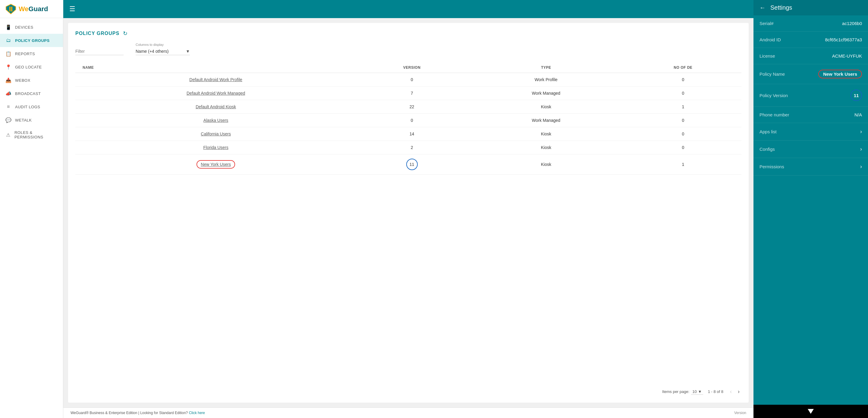 Image resolution: width=868 pixels, height=418 pixels. Describe the element at coordinates (546, 80) in the screenshot. I see `table-cell-type: Work Profile` at that location.